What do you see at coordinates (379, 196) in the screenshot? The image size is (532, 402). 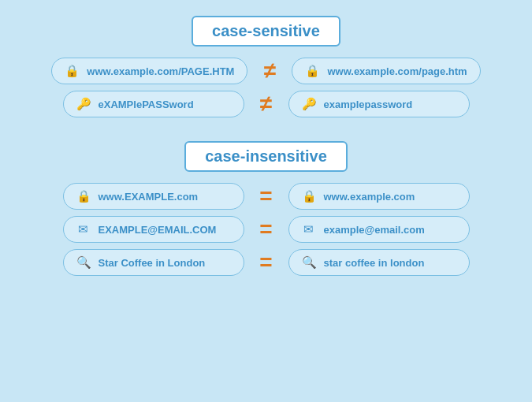 I see `insensitive-right-domain-pill: 🔒 www.example.com` at bounding box center [379, 196].